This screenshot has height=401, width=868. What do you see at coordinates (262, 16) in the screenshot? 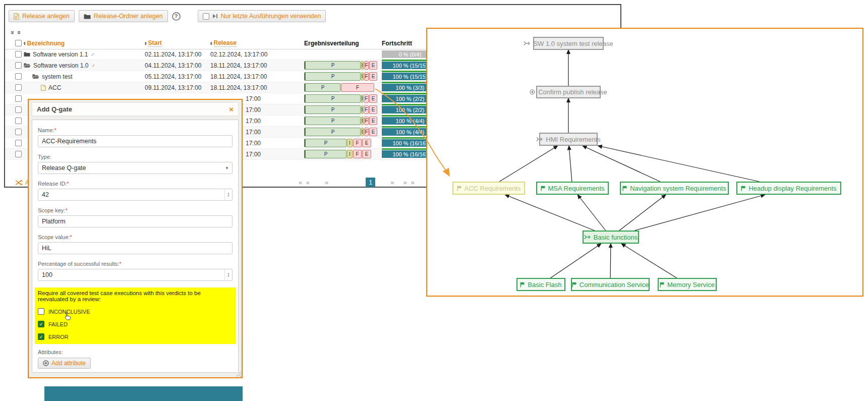
I see `only-last-executions-toggle: Nur letzte Ausführungen verwenden` at bounding box center [262, 16].